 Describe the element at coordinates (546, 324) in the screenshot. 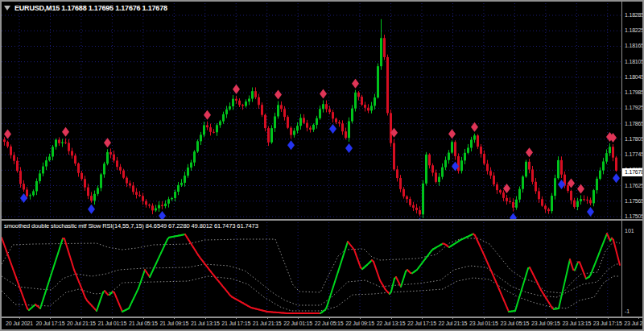

I see `time-axis-label: 23 Jul 09:15` at that location.